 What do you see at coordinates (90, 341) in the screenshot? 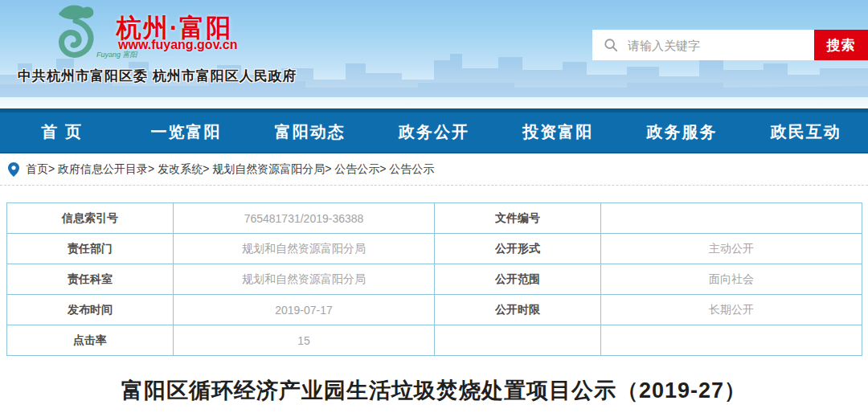
I see `field-label-hits: 点击率` at bounding box center [90, 341].